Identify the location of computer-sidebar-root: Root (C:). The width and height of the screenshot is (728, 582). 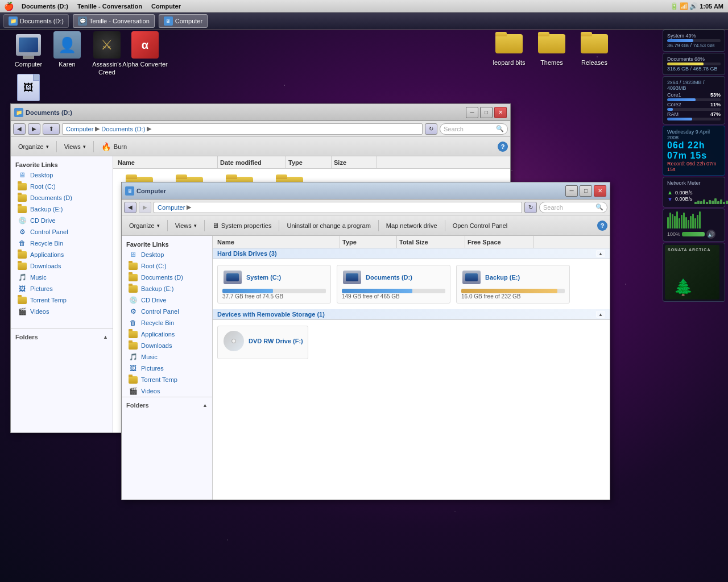
(167, 266).